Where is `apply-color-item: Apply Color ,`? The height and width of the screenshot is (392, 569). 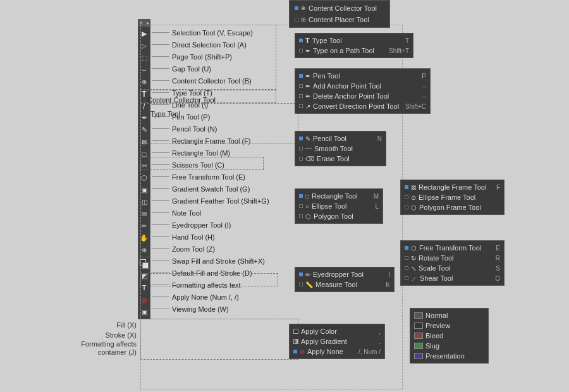 apply-color-item: Apply Color , is located at coordinates (337, 331).